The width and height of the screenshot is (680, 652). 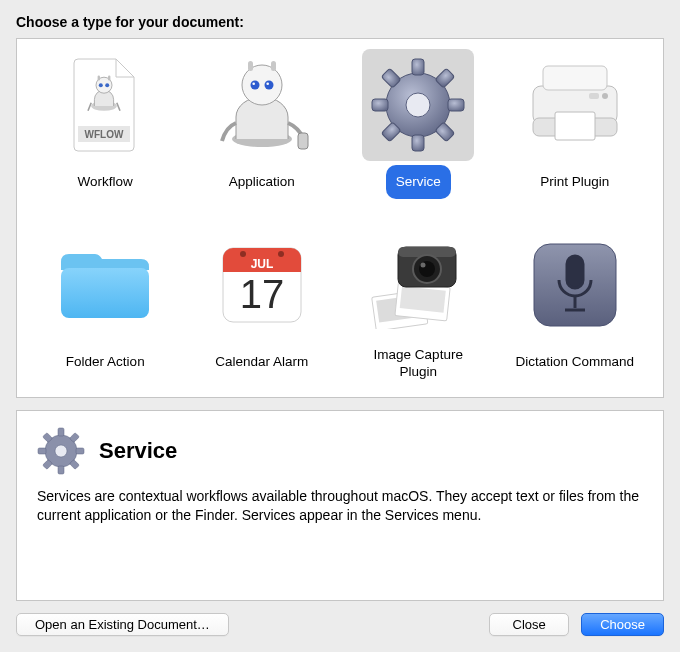 What do you see at coordinates (529, 624) in the screenshot?
I see `close-button: Close` at bounding box center [529, 624].